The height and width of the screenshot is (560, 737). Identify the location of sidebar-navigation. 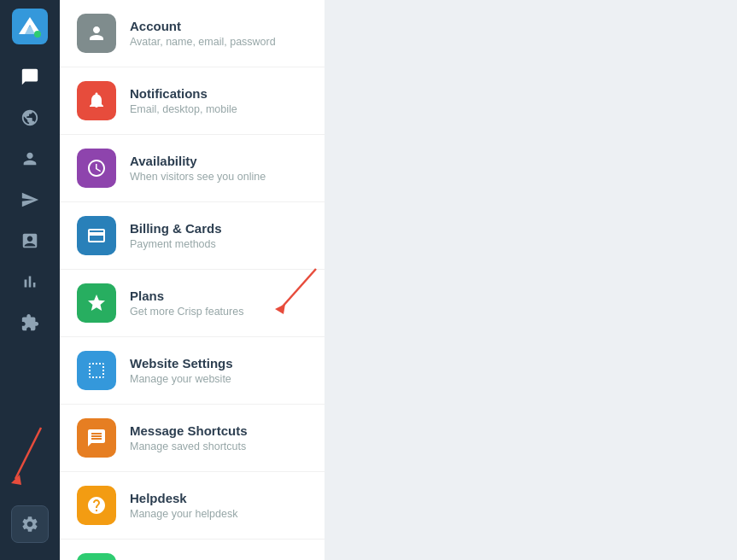
(30, 282).